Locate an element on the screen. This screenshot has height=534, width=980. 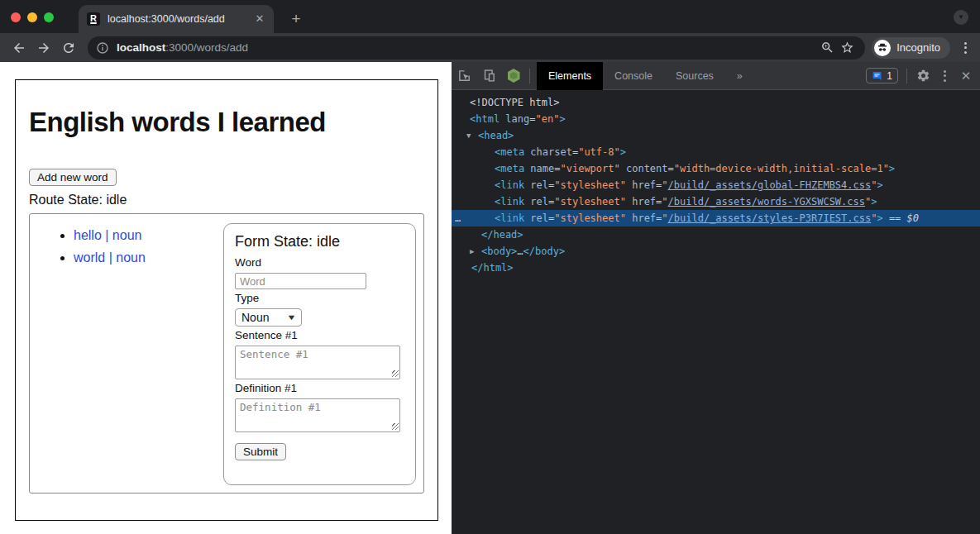
search-tabs-icon: ▼ is located at coordinates (961, 17).